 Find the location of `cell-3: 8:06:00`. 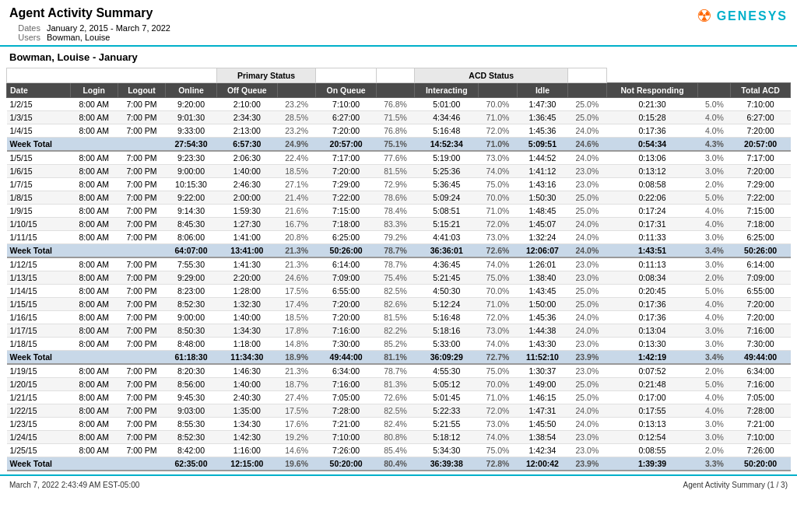

cell-3: 8:06:00 is located at coordinates (191, 238).